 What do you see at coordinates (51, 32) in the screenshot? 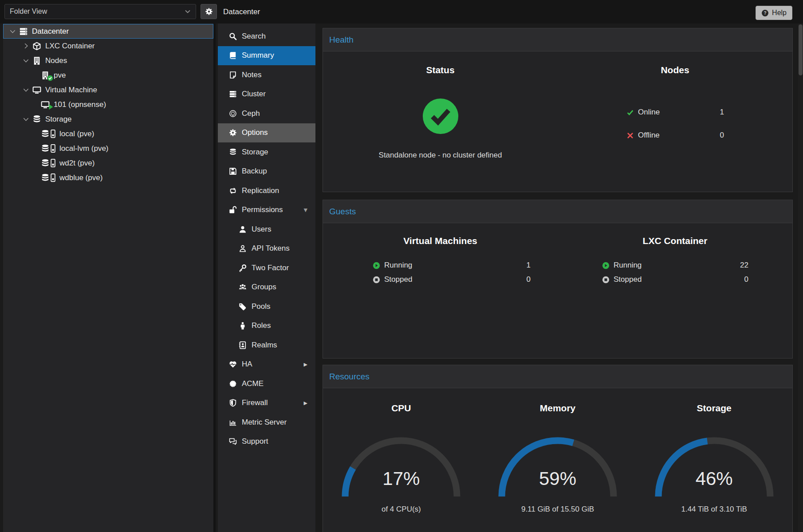
I see `tree-item-label: Datacenter` at bounding box center [51, 32].